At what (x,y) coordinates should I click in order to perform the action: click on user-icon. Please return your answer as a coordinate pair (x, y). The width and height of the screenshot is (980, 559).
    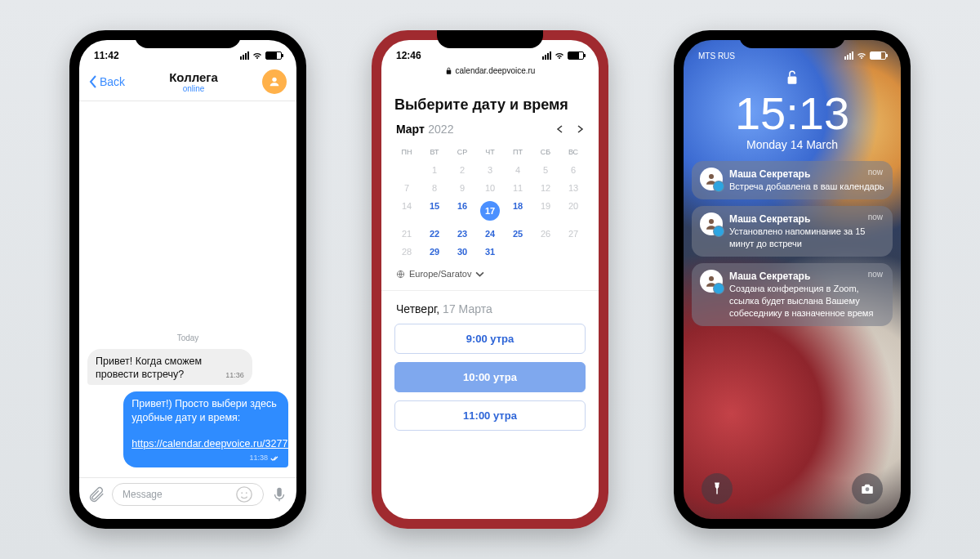
    Looking at the image, I should click on (274, 82).